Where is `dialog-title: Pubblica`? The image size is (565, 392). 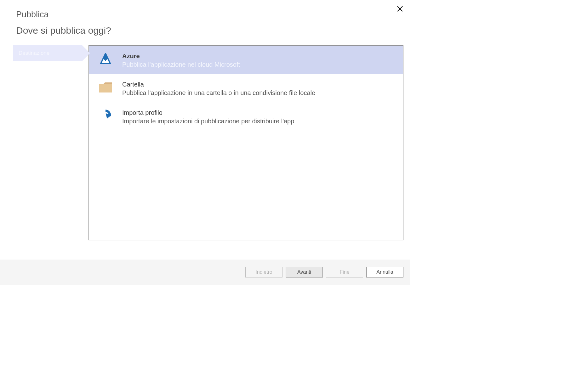
dialog-title: Pubblica is located at coordinates (205, 14).